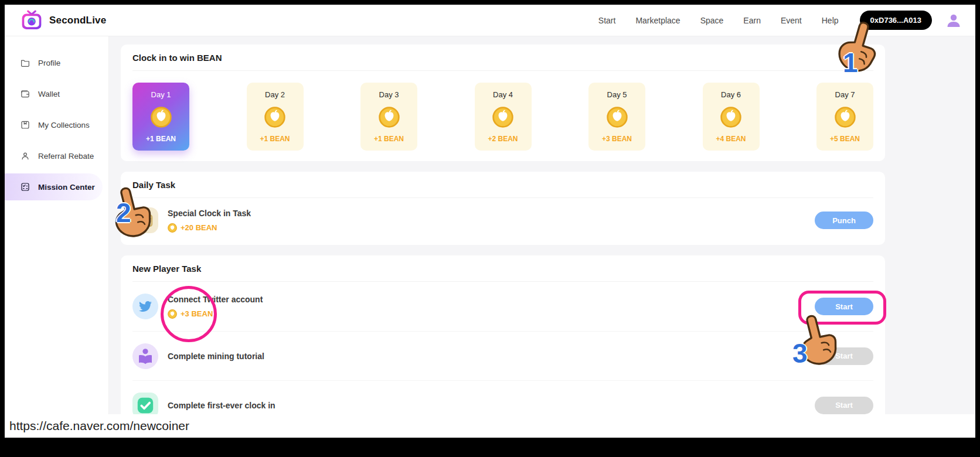 Image resolution: width=980 pixels, height=457 pixels. What do you see at coordinates (845, 95) in the screenshot?
I see `day-label: Day 7` at bounding box center [845, 95].